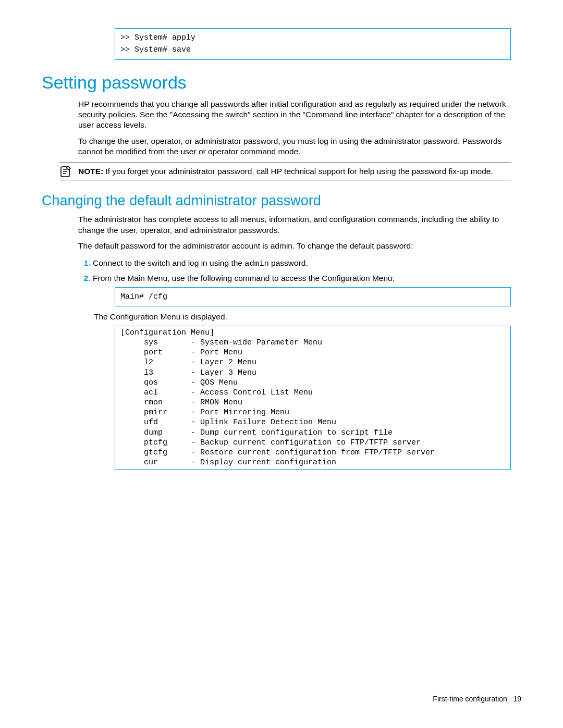 This screenshot has width=563, height=728. I want to click on page-footer: First-time configuration 19, so click(477, 699).